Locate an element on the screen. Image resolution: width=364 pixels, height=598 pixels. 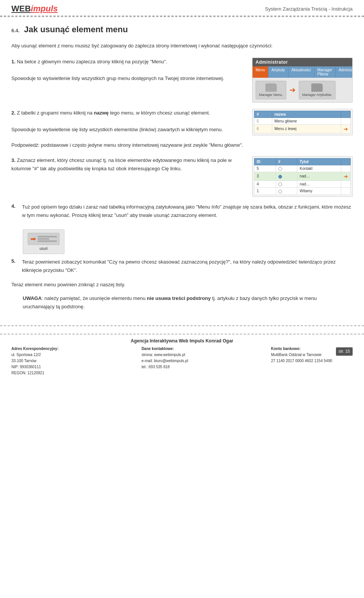
outro-paragraph: Teraz element menu powinien zniknąć z na… is located at coordinates (182, 285).